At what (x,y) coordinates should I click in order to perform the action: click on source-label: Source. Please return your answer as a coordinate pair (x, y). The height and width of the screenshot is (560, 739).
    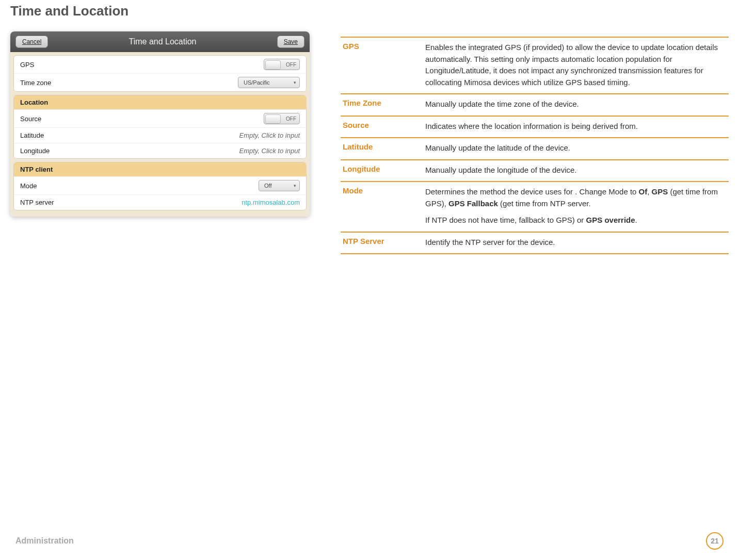
    Looking at the image, I should click on (31, 119).